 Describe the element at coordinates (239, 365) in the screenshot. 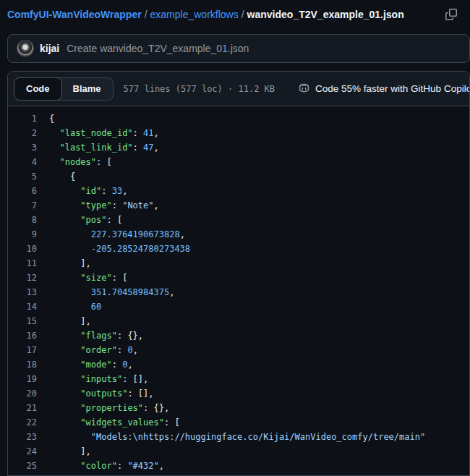

I see `code-line: 18 "mode": 0,` at that location.